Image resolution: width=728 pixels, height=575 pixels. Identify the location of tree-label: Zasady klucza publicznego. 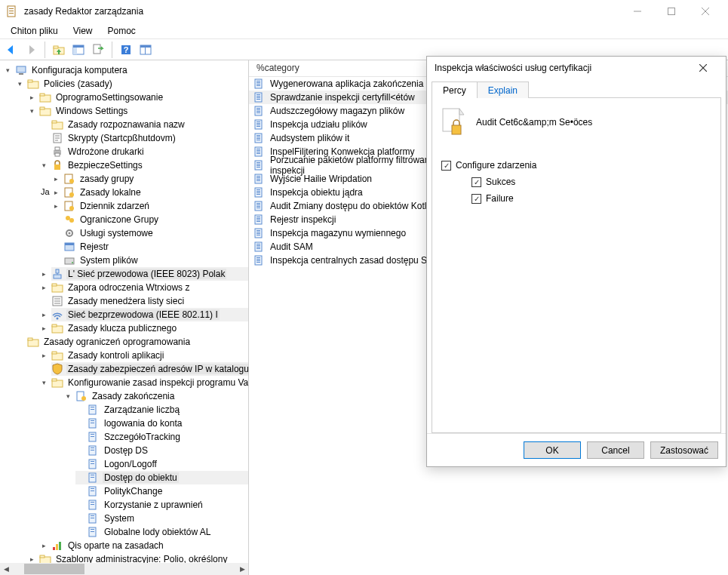
(122, 328).